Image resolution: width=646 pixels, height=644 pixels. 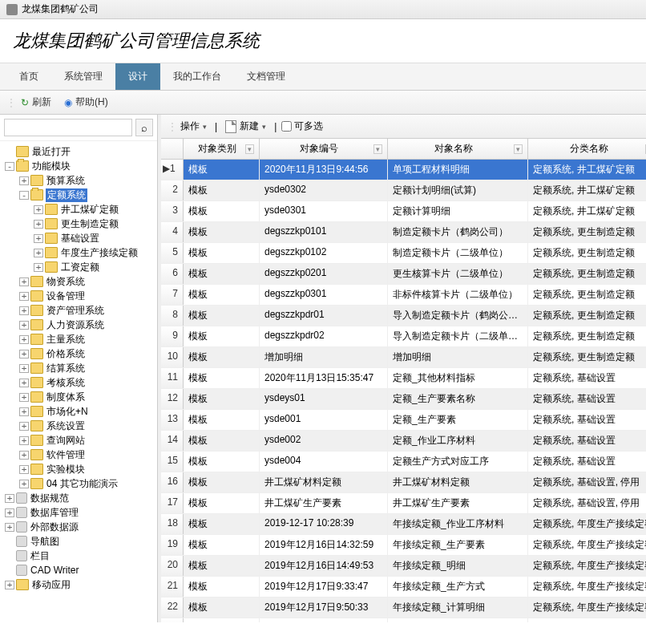 I want to click on tree-item: +基础设置, so click(x=79, y=238).